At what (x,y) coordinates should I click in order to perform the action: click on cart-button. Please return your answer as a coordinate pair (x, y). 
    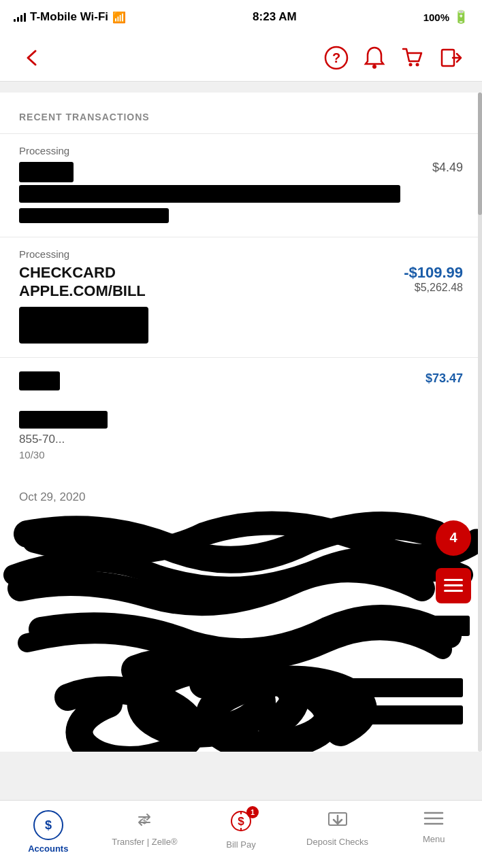
    Looking at the image, I should click on (413, 58).